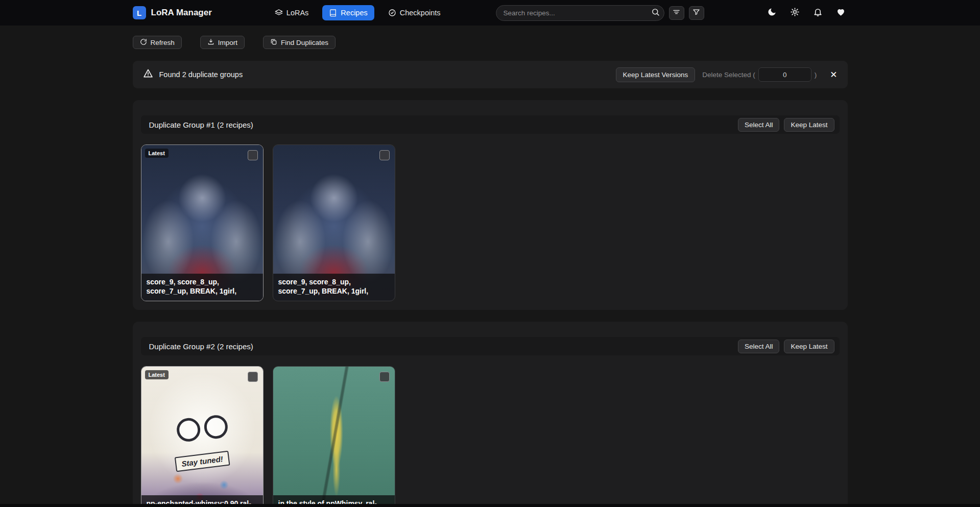 This screenshot has width=980, height=507. Describe the element at coordinates (676, 13) in the screenshot. I see `sliders-icon` at that location.